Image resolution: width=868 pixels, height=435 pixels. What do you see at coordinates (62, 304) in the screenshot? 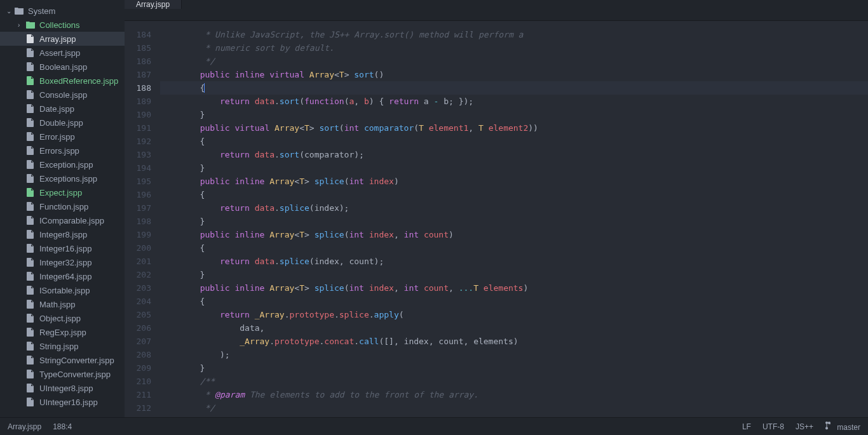
I see `tree-file: Math.jspp` at bounding box center [62, 304].